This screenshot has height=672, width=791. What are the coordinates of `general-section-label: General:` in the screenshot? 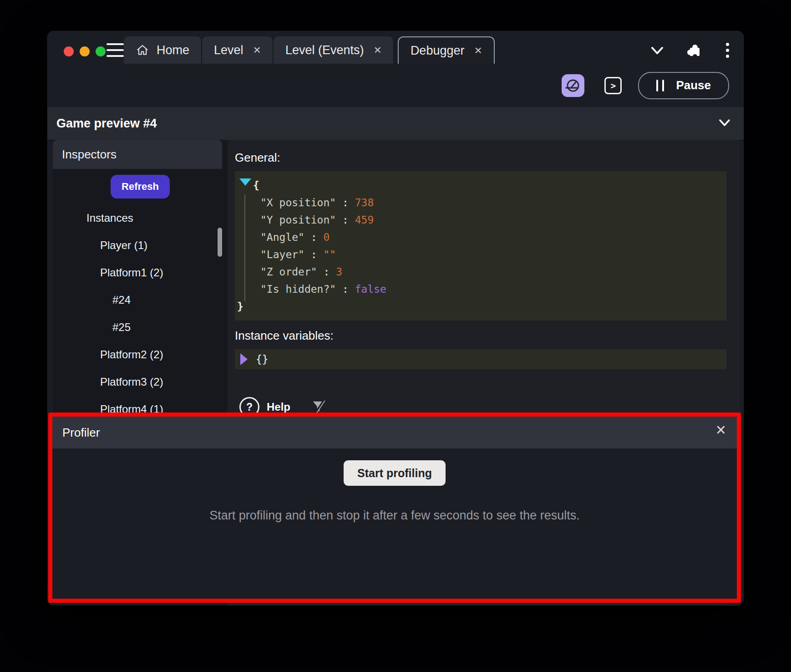 It's located at (481, 158).